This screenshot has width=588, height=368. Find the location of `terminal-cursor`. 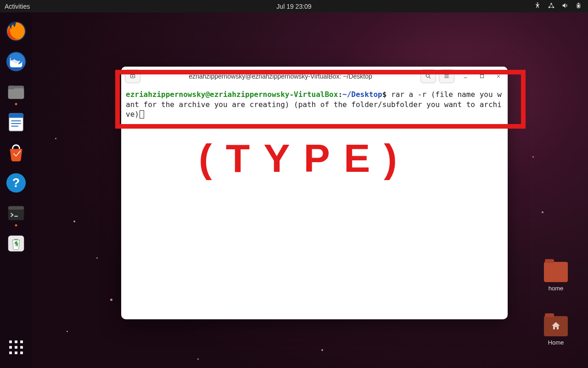

terminal-cursor is located at coordinates (142, 114).